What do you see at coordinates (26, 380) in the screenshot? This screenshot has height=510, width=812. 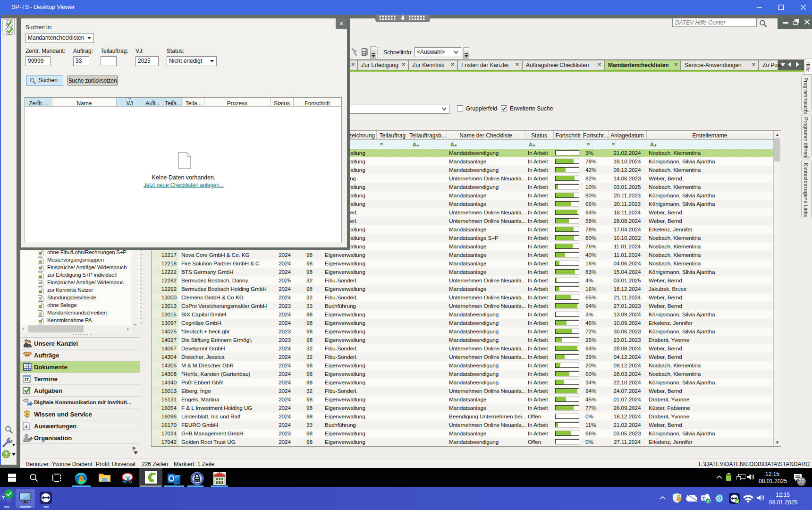 I see `svg-text: 17` at bounding box center [26, 380].